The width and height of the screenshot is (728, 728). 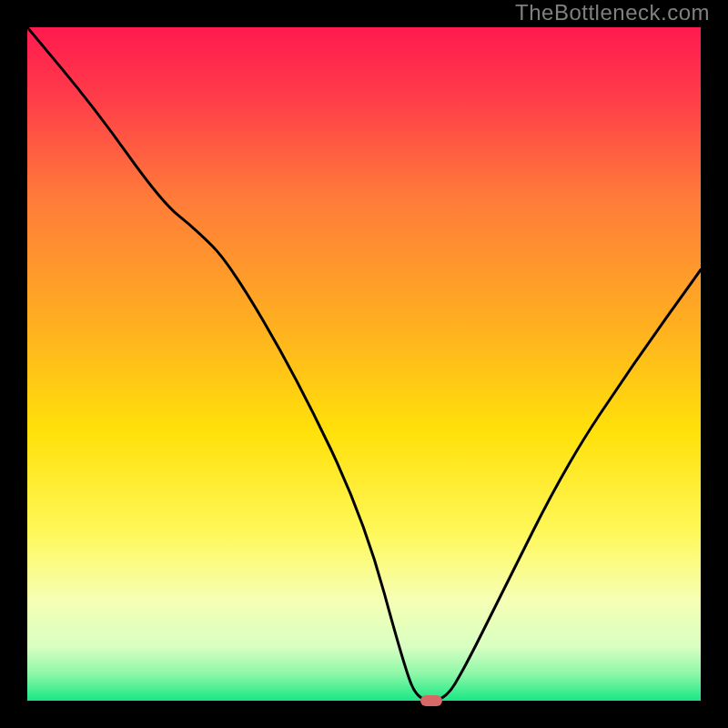 I want to click on optimal-point-marker, so click(x=431, y=701).